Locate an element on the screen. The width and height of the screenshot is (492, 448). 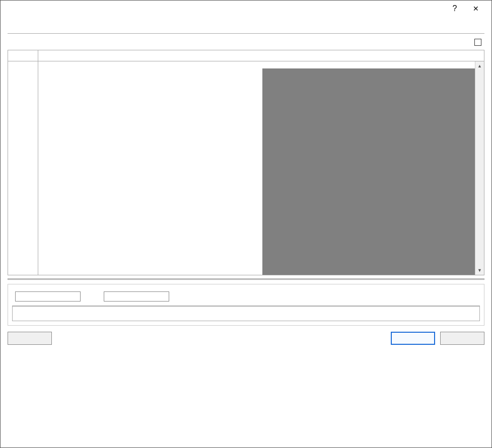
ruler-head is located at coordinates (23, 55).